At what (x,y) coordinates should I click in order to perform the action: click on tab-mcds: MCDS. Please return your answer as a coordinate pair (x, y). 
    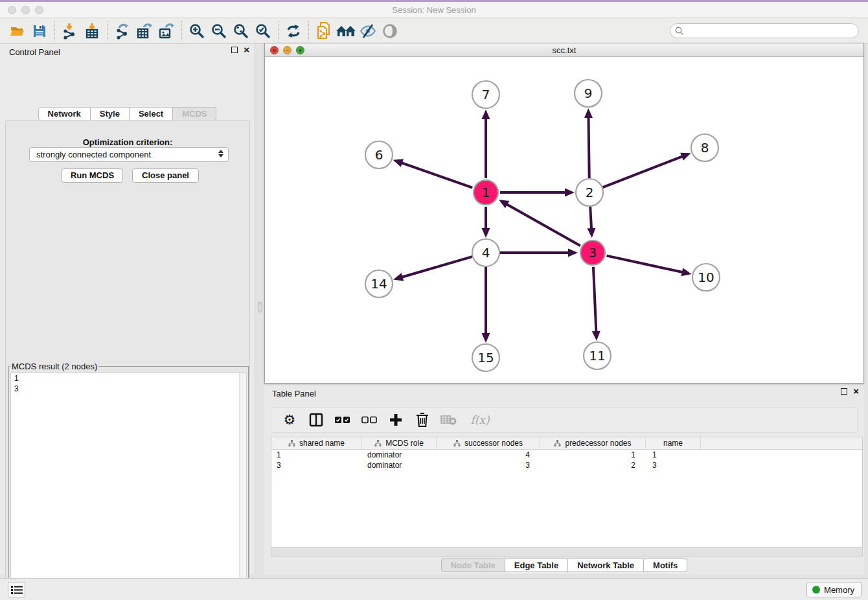
    Looking at the image, I should click on (194, 114).